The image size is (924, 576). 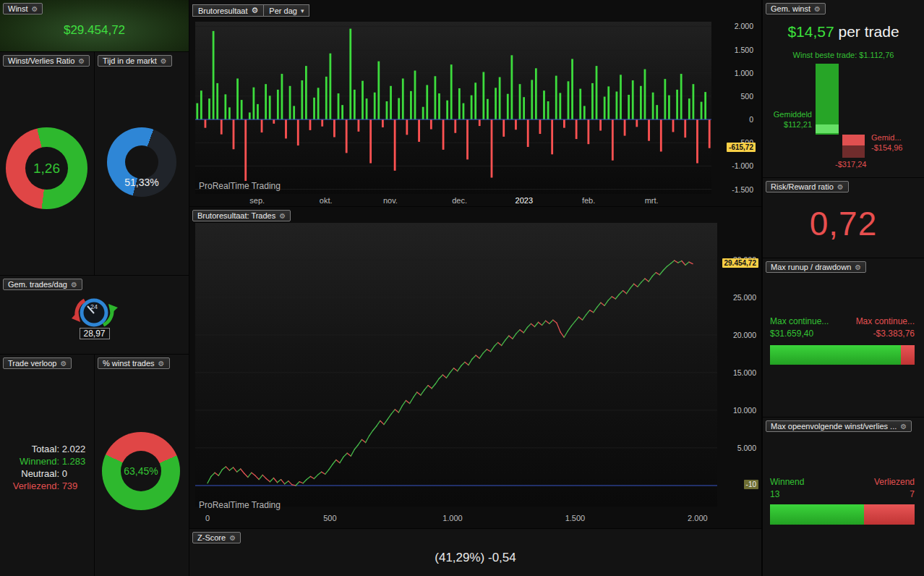 I want to click on streak-loss-value: 7, so click(x=912, y=494).